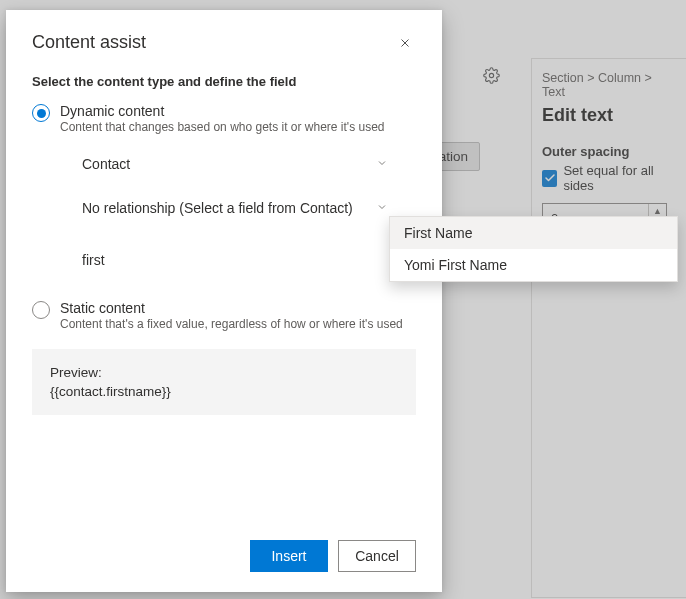 Image resolution: width=686 pixels, height=599 pixels. Describe the element at coordinates (405, 43) in the screenshot. I see `close-button` at that location.